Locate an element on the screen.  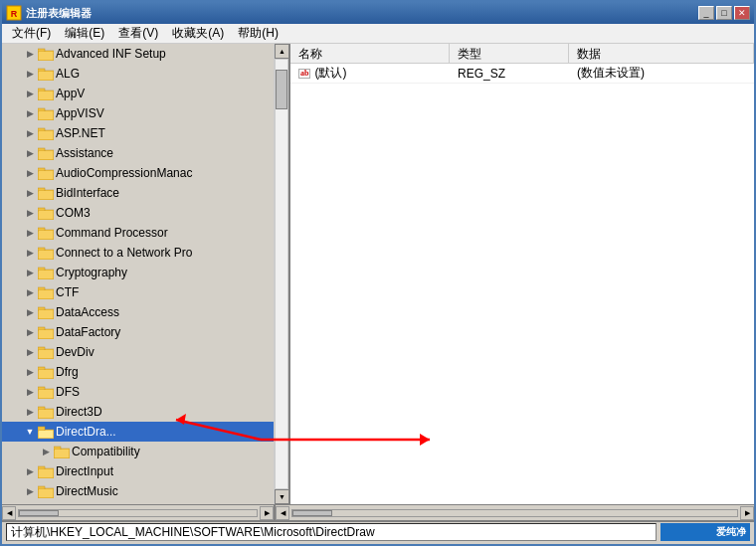
tree-item-alg: ▶ ALG is located at coordinates (137, 74).